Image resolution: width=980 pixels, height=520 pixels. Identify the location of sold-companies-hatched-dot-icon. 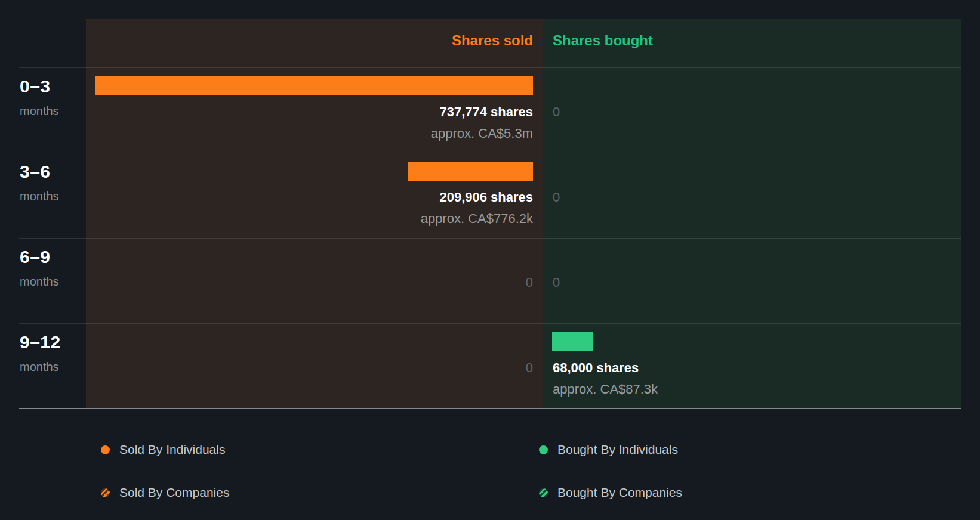
(105, 493).